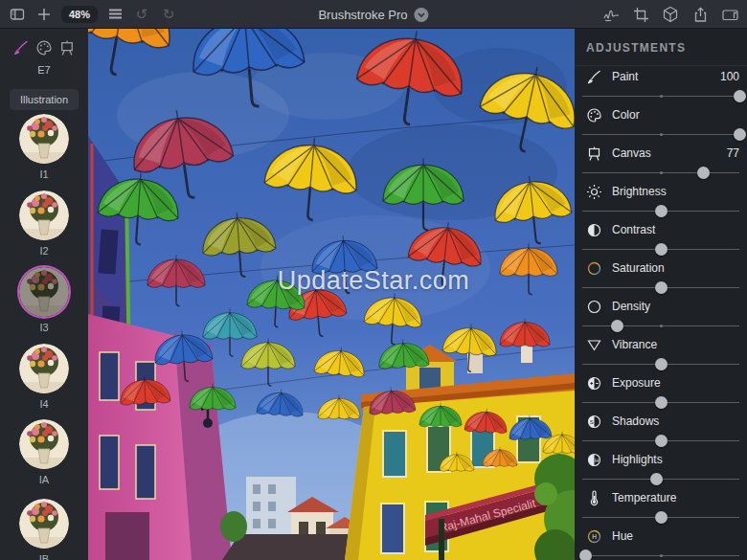 The width and height of the screenshot is (747, 560). Describe the element at coordinates (421, 15) in the screenshot. I see `chevron-down-icon` at that location.